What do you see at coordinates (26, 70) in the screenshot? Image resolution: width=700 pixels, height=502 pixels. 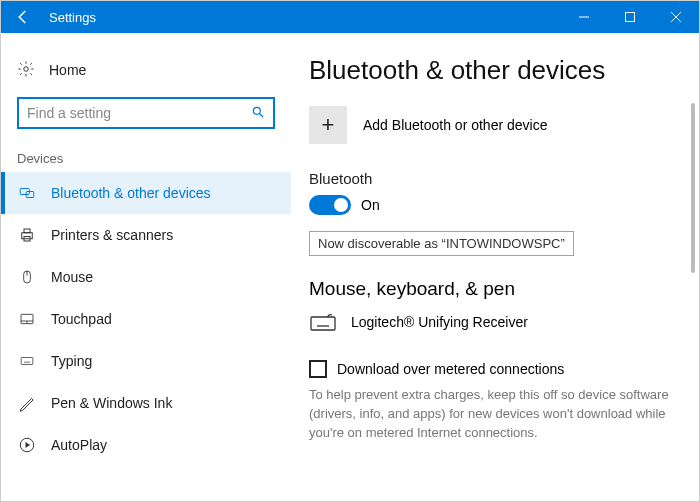 I see `gear-icon` at bounding box center [26, 70].